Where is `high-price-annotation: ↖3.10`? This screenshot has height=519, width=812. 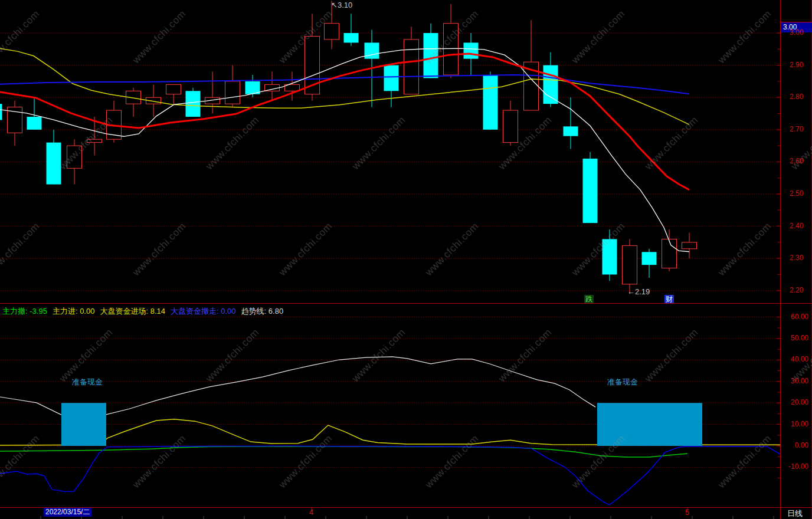
high-price-annotation: ↖3.10 is located at coordinates (342, 5).